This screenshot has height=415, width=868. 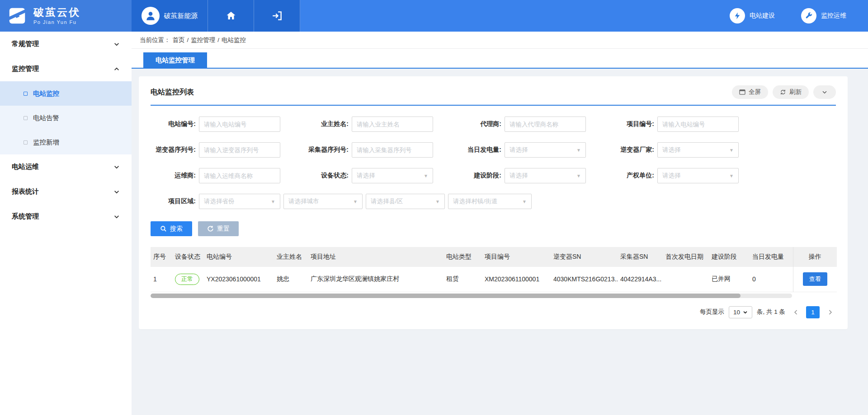 What do you see at coordinates (171, 228) in the screenshot?
I see `search-button: 搜索` at bounding box center [171, 228].